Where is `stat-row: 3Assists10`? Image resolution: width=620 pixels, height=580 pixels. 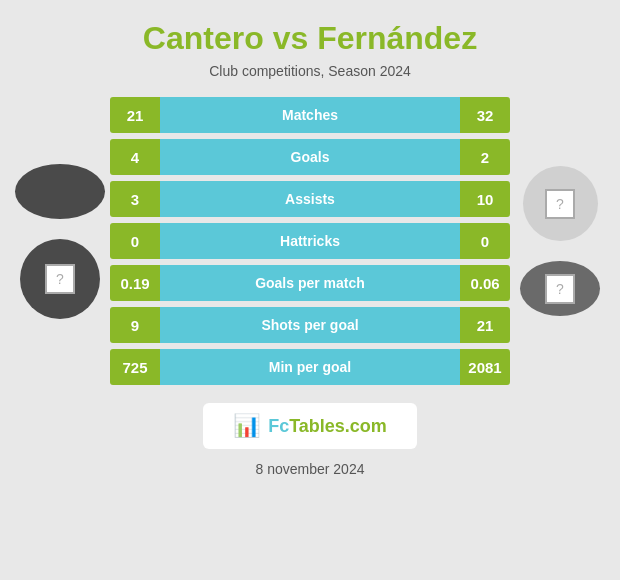 stat-row: 3Assists10 is located at coordinates (310, 199).